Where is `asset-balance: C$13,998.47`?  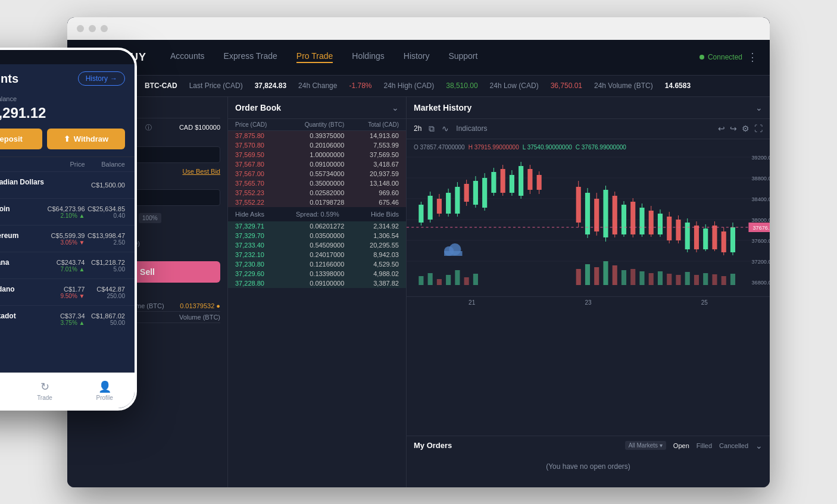 asset-balance: C$13,998.47 is located at coordinates (105, 236).